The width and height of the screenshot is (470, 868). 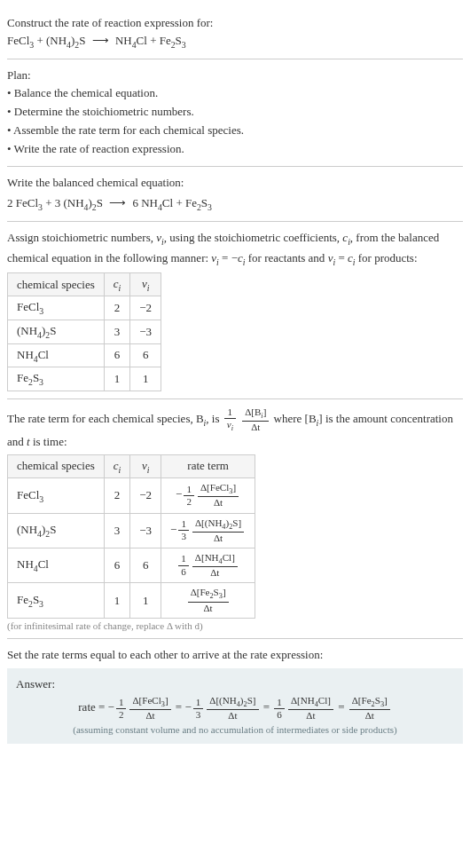 I want to click on assign-part: = −, so click(x=229, y=257).